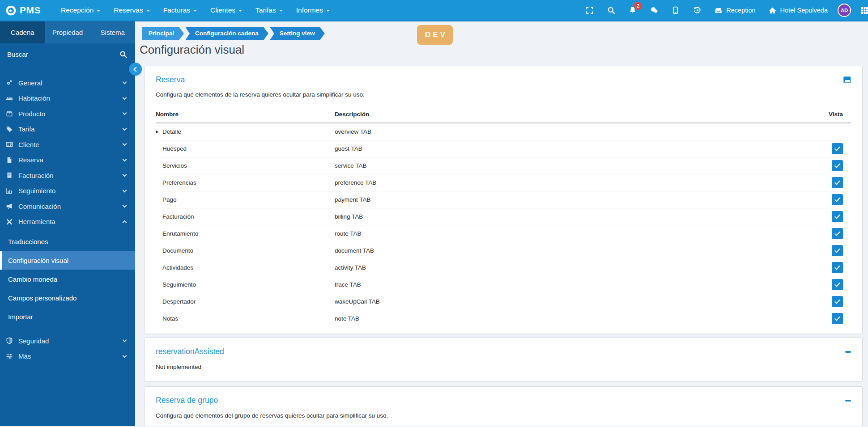 The height and width of the screenshot is (427, 868). Describe the element at coordinates (30, 10) in the screenshot. I see `brand-name: PMS` at that location.